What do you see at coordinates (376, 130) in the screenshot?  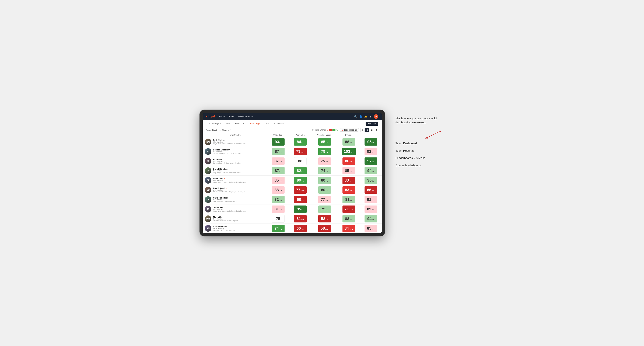 I see `view-sort-button: ⇅` at bounding box center [376, 130].